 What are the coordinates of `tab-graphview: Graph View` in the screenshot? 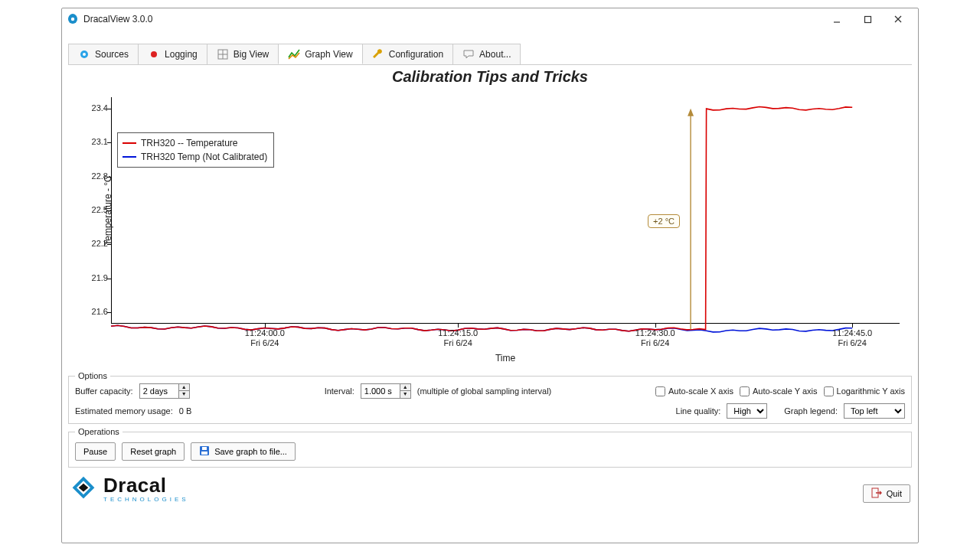 It's located at (320, 54).